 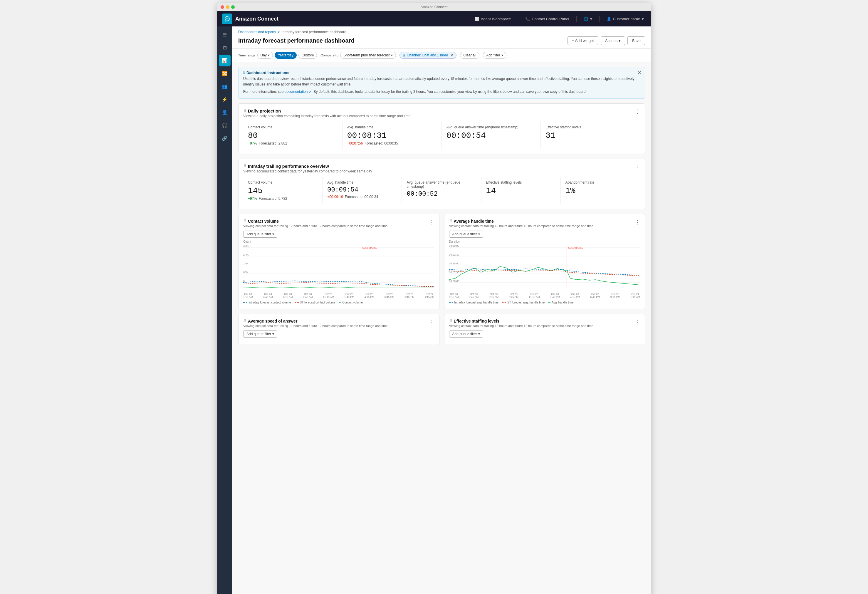 What do you see at coordinates (466, 234) in the screenshot?
I see `add-queue-filter-aht: Add queue filter ▾` at bounding box center [466, 234].